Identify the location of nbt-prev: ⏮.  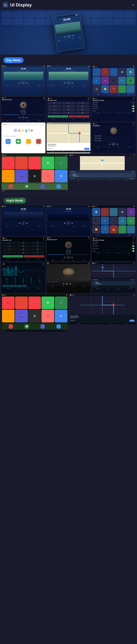
(65, 258).